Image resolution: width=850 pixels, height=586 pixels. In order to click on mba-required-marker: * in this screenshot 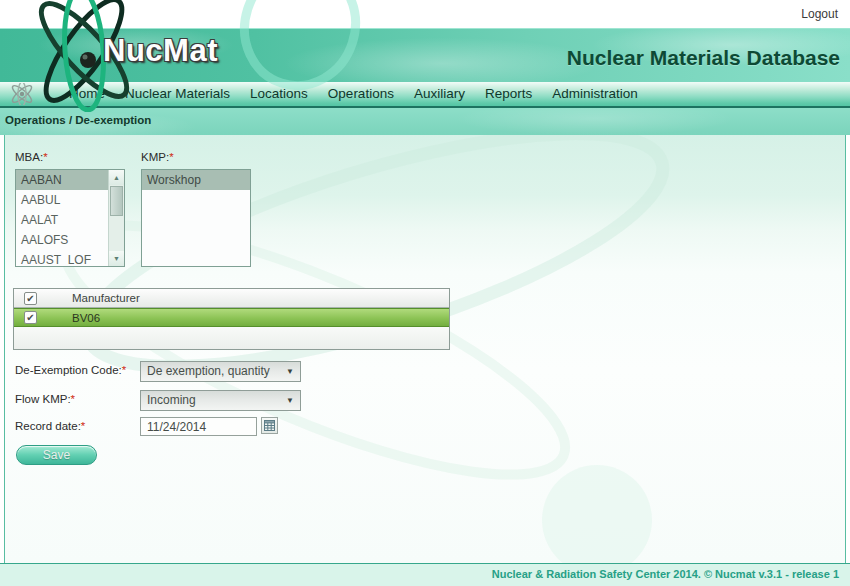, I will do `click(45, 157)`.